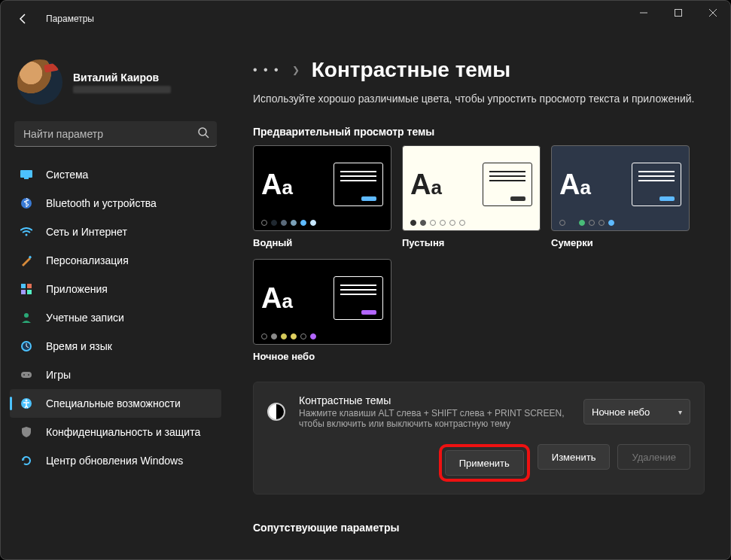 The image size is (731, 560). I want to click on nav-bluetooth: Bluetooth и устройства, so click(116, 203).